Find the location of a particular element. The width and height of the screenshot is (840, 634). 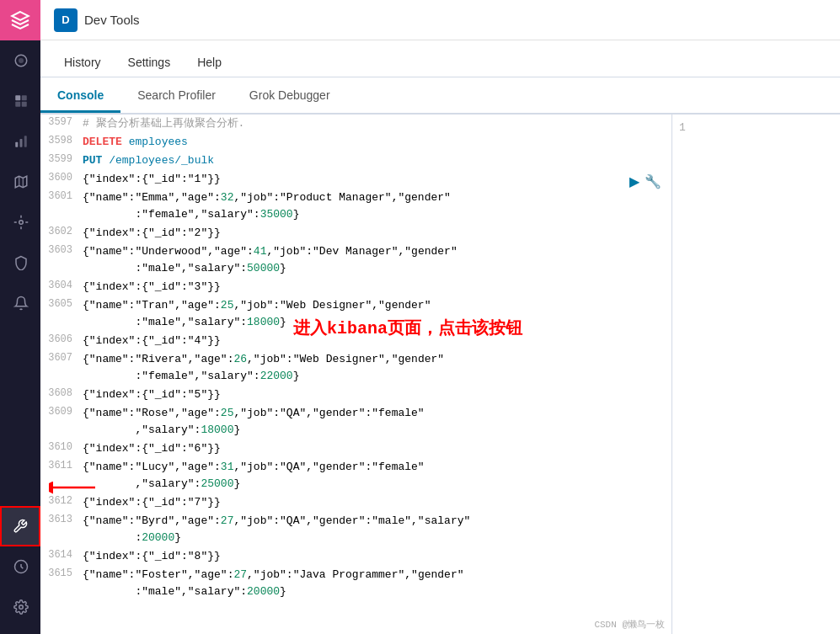

line-num: 3597 is located at coordinates (62, 121).